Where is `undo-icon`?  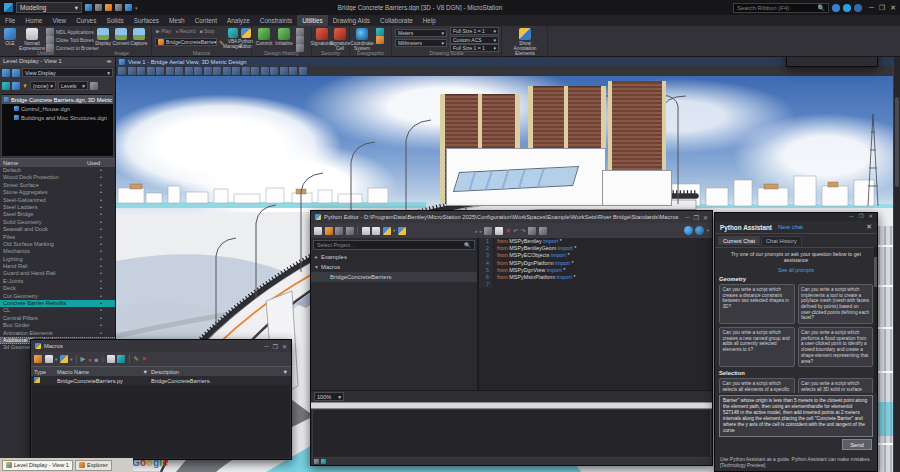
undo-icon is located at coordinates (108, 8).